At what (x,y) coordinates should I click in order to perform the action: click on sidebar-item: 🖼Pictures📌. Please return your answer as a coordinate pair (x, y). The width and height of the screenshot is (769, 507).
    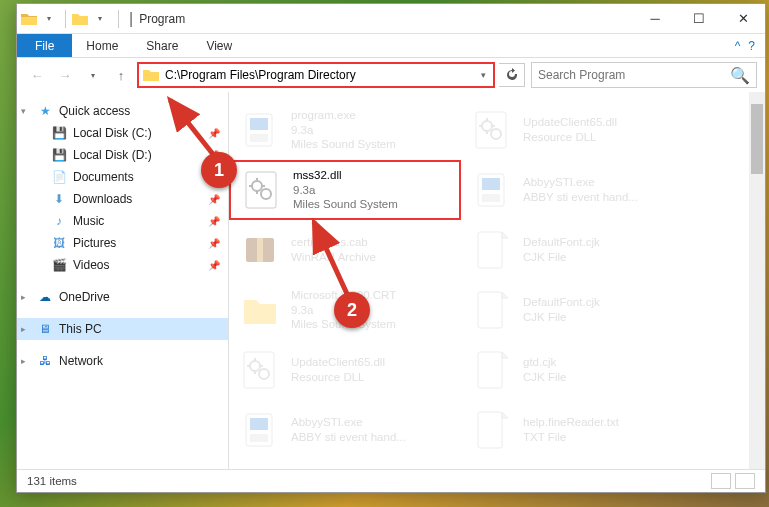
    Looking at the image, I should click on (122, 243).